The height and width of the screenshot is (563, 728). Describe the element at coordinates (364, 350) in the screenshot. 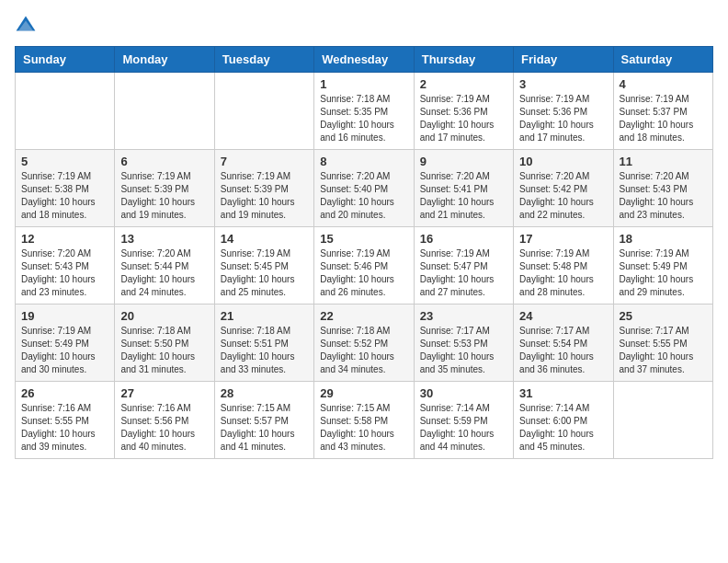

I see `day-info: Sunrise: 7:18 AM Sunset: 5:52 PM Dayligh…` at that location.